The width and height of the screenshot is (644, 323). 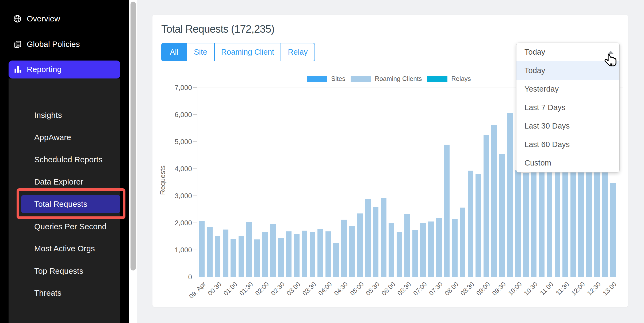 What do you see at coordinates (568, 163) in the screenshot?
I see `dropdown-option-custom: Custom` at bounding box center [568, 163].